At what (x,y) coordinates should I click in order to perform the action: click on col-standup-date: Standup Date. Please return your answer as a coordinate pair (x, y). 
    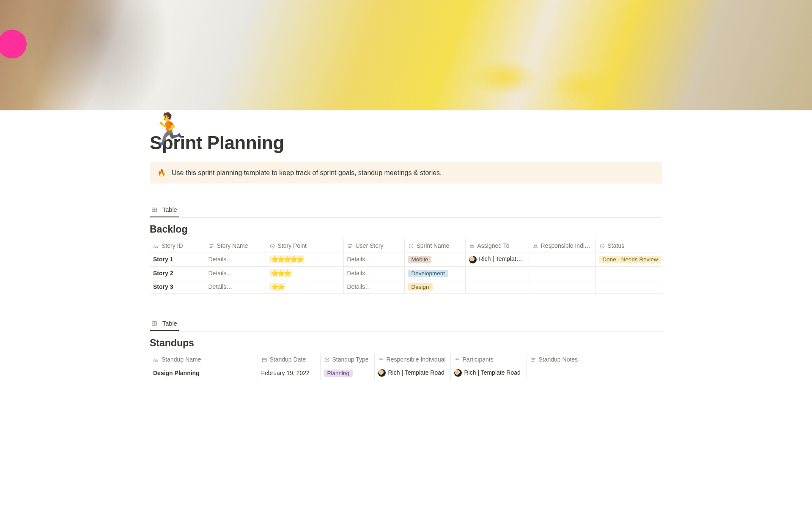
    Looking at the image, I should click on (289, 359).